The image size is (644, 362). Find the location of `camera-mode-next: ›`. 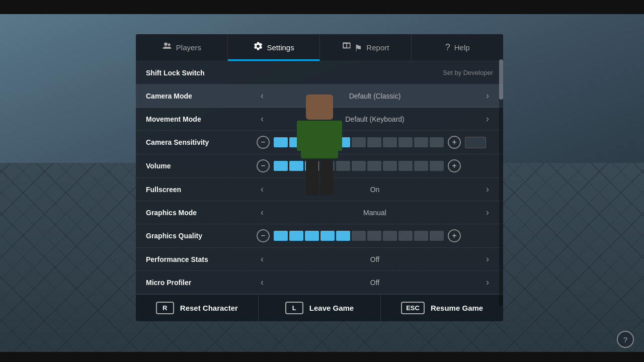

camera-mode-next: › is located at coordinates (488, 96).